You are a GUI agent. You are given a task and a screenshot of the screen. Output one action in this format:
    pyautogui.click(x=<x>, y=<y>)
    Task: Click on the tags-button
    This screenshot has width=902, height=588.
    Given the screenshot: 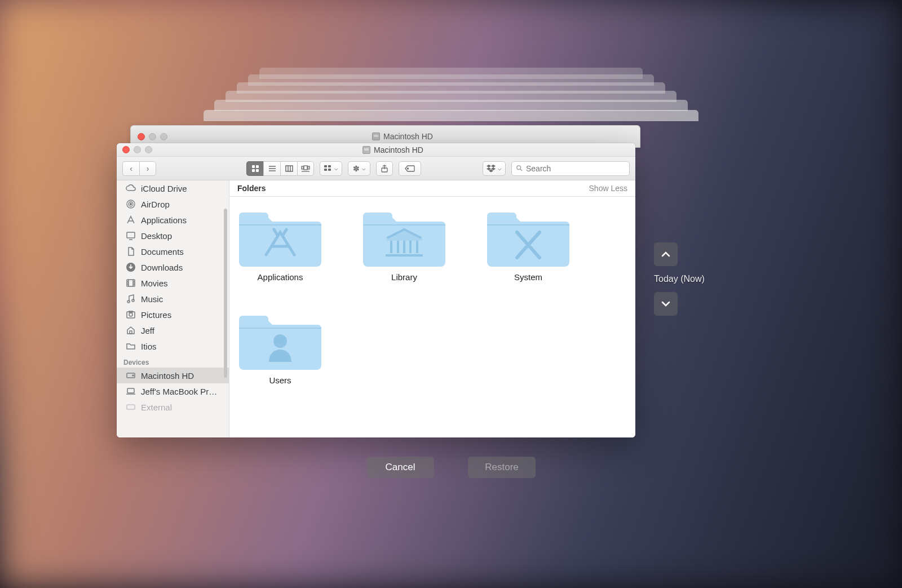 What is the action you would take?
    pyautogui.click(x=410, y=169)
    